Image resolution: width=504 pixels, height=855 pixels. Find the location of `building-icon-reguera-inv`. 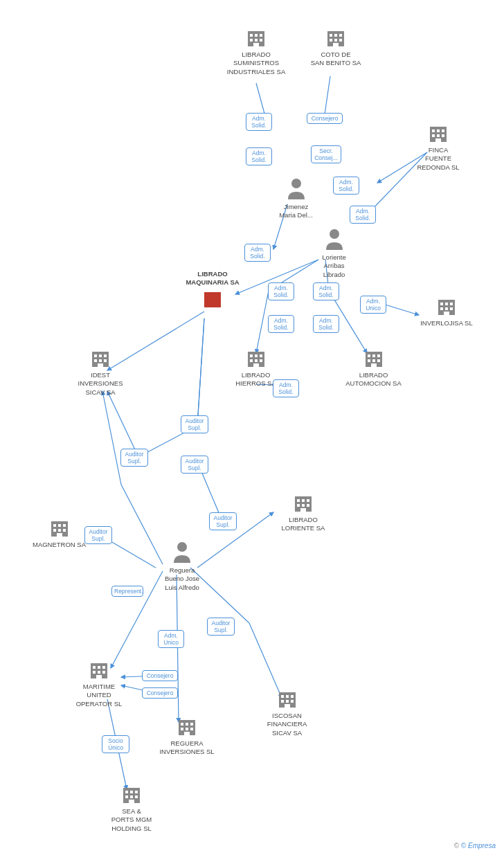

building-icon-reguera-inv is located at coordinates (187, 727).